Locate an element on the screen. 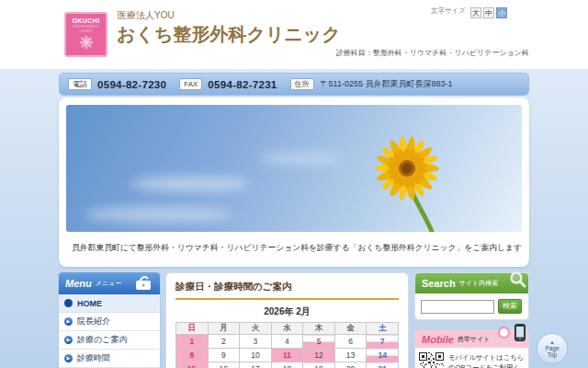  fax-number: 0594-82-7231 is located at coordinates (243, 85).